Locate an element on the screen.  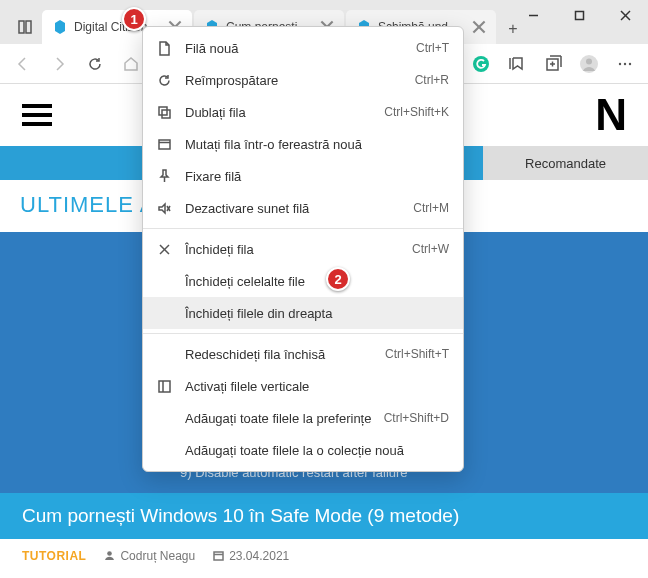
back-button is located at coordinates (23, 64).